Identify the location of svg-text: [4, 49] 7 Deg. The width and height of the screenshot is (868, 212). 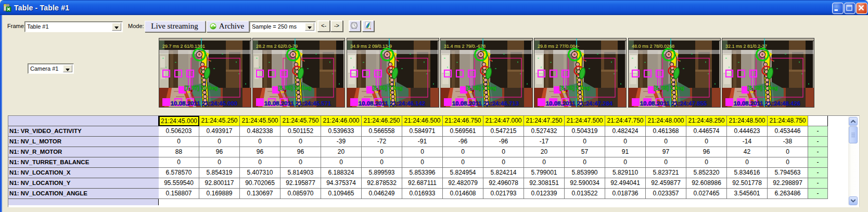
(387, 88).